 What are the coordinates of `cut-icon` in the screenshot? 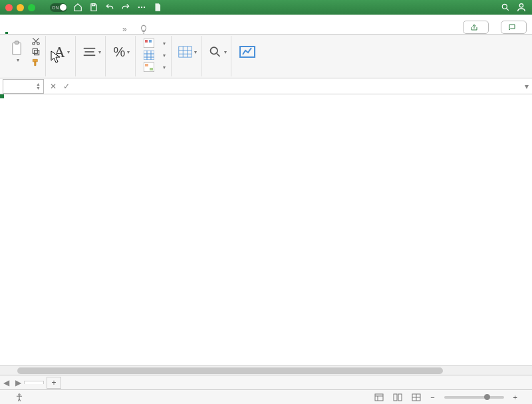 It's located at (36, 41).